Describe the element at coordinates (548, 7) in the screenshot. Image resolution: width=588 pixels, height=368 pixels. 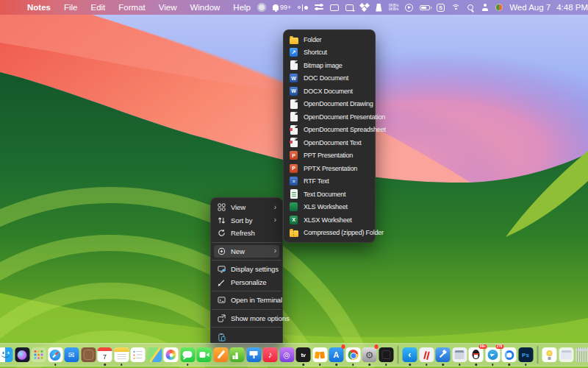
I see `menubar-clock: Wed Aug 7 4:48 PM` at that location.